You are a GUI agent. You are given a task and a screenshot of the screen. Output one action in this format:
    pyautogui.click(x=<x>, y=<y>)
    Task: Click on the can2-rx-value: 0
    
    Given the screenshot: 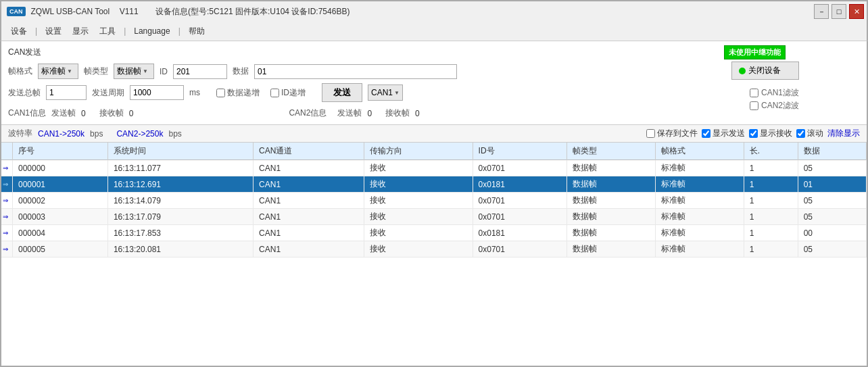 What is the action you would take?
    pyautogui.click(x=418, y=114)
    